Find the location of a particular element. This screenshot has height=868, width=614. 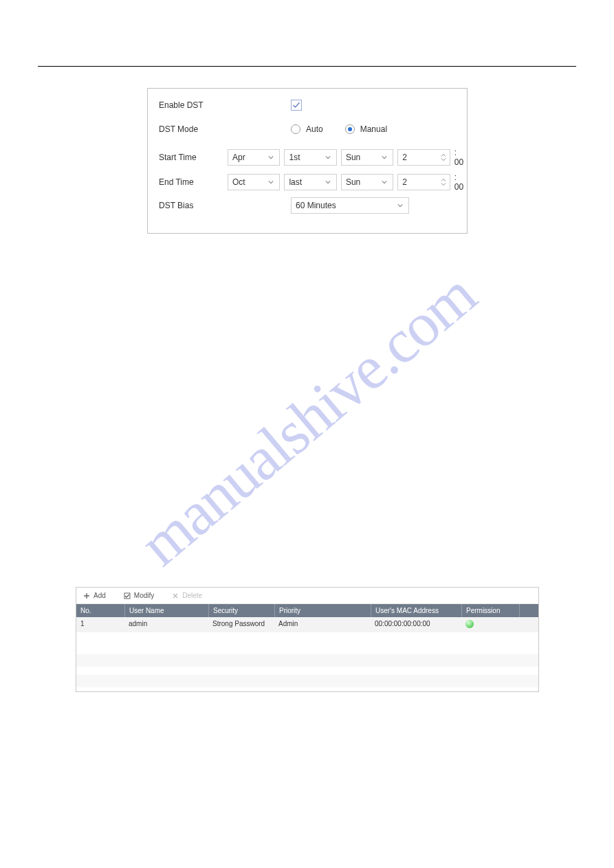

enable-dst-checkbox is located at coordinates (296, 105).